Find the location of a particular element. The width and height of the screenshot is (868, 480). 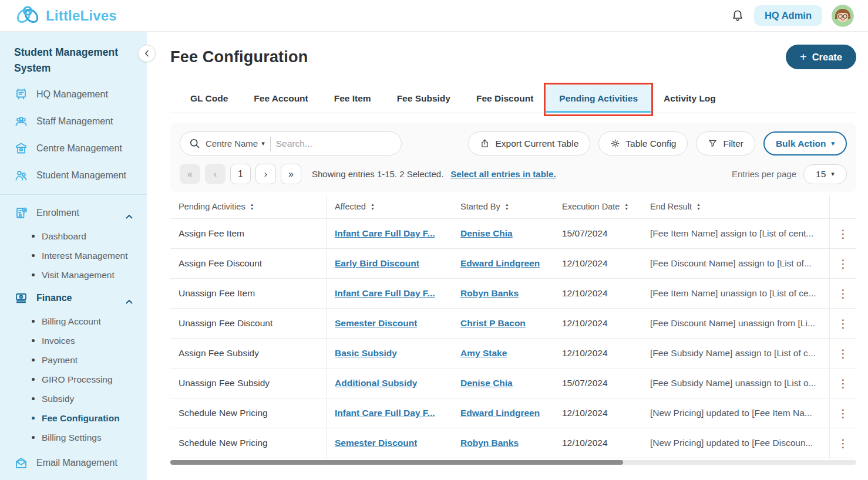

column-header-started-by: Started By▲▼ is located at coordinates (503, 207).